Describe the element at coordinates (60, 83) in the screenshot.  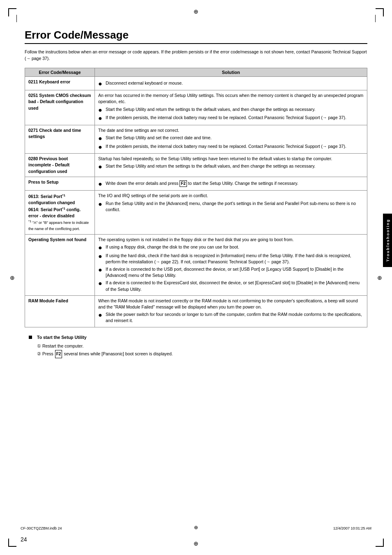
I see `table-row-code-0: 0211 Keyboard error` at that location.